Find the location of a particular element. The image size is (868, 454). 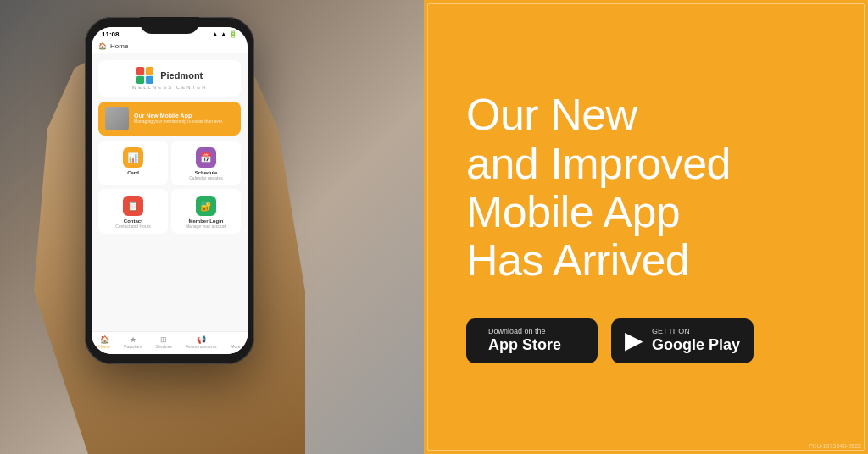

promo-title: Our New Mobile App is located at coordinates (178, 115).